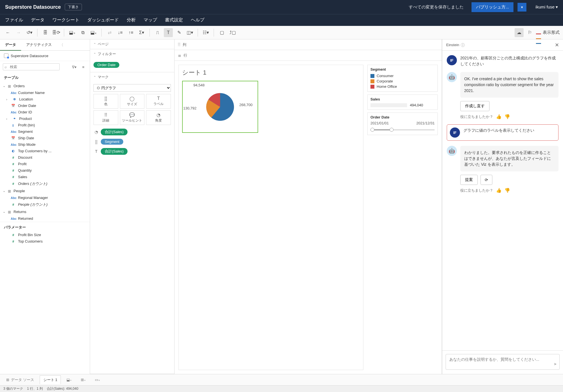 Image resolution: width=563 pixels, height=392 pixels. Describe the element at coordinates (83, 380) in the screenshot. I see `new-dashboard-tab: ⊞₊` at that location.